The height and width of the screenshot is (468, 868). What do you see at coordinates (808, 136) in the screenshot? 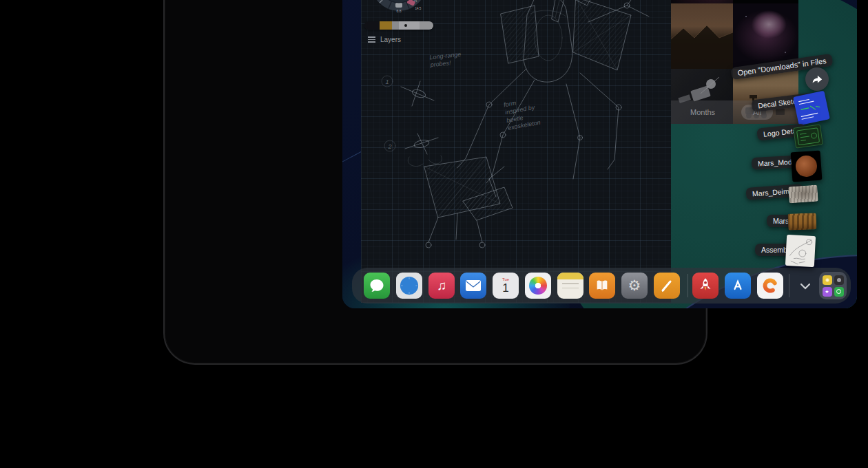
I see `logo-detail-art` at bounding box center [808, 136].